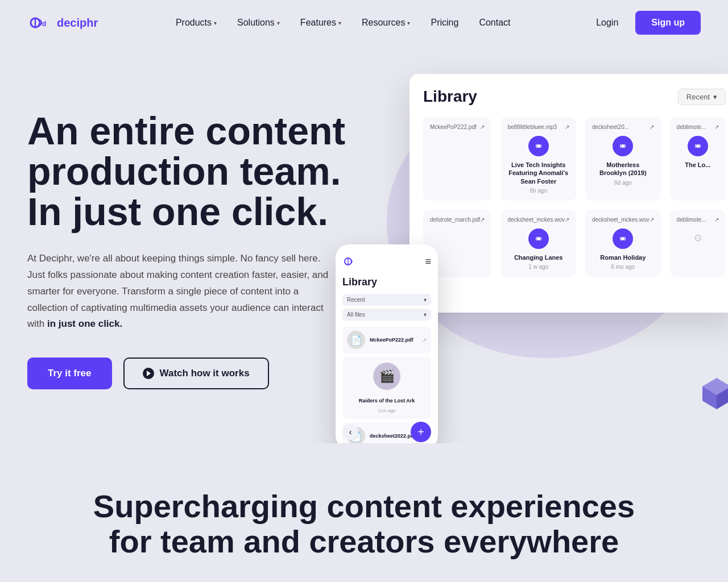 The height and width of the screenshot is (582, 728). Describe the element at coordinates (69, 373) in the screenshot. I see `try-free-button: Try it free` at that location.